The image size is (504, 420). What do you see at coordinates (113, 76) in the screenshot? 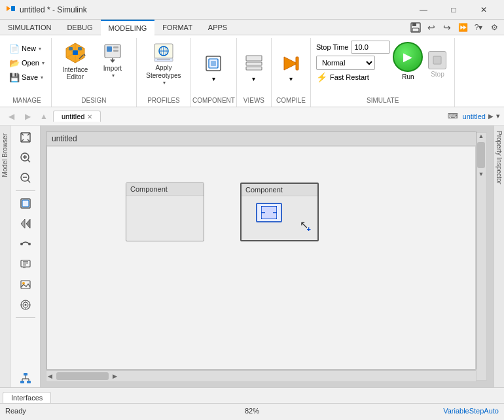
I see `import-dropdown-arrow: ▾` at bounding box center [113, 76].